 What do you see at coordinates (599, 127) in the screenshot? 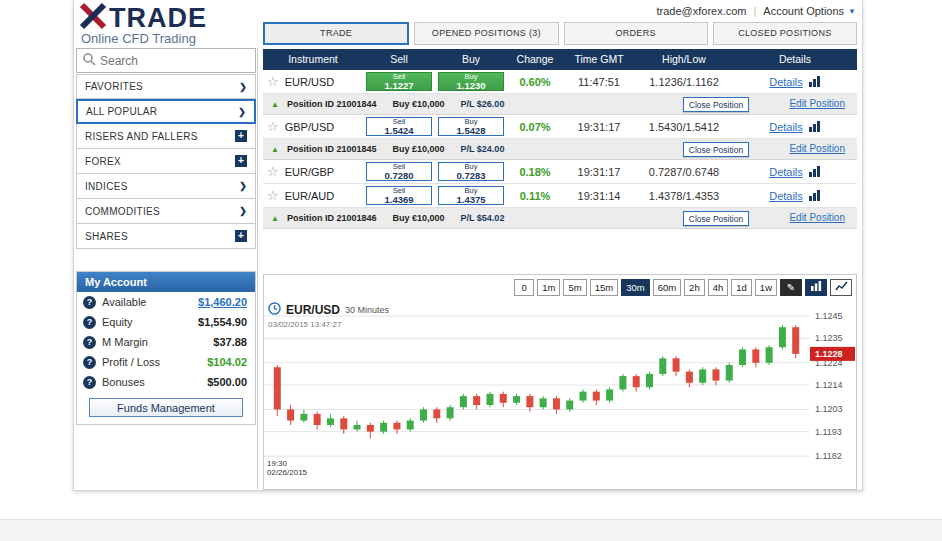
I see `time-gmt-value: 19:31:17` at bounding box center [599, 127].